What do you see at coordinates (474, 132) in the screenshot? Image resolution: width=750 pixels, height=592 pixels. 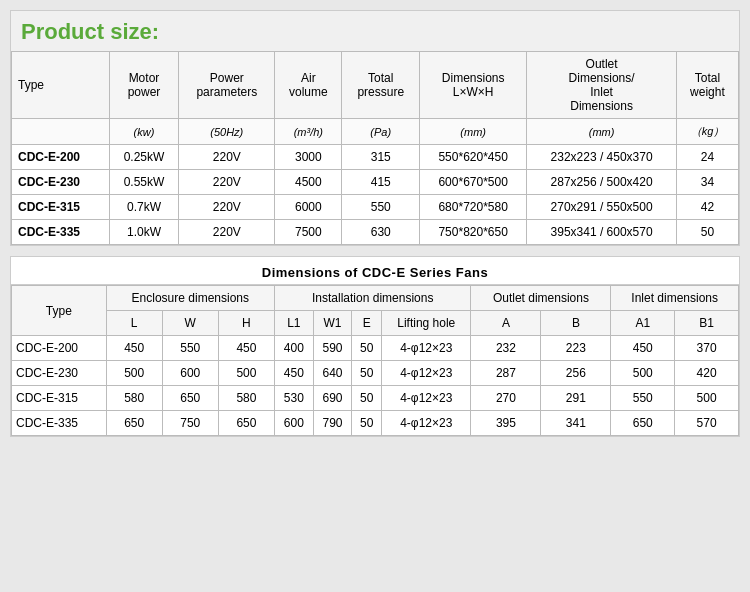 I see `unit-dim: (mm)` at bounding box center [474, 132].